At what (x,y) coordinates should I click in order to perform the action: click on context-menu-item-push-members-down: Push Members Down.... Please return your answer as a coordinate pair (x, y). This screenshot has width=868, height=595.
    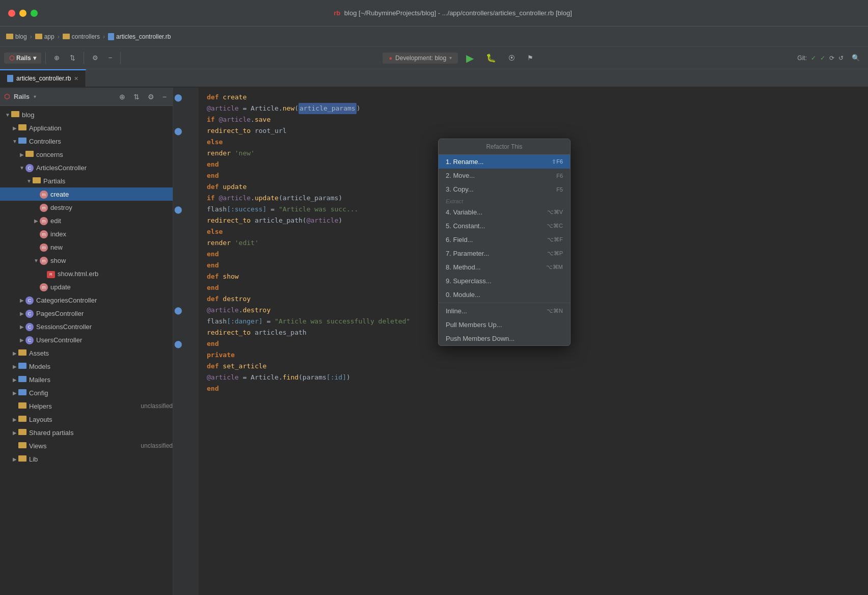
    Looking at the image, I should click on (504, 338).